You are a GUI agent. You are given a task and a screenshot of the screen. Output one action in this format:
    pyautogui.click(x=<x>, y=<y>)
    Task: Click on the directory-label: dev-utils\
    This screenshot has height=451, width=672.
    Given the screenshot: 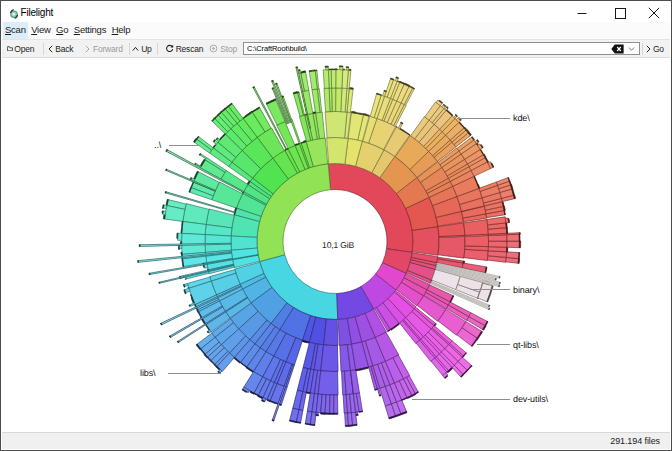 What is the action you would take?
    pyautogui.click(x=530, y=398)
    